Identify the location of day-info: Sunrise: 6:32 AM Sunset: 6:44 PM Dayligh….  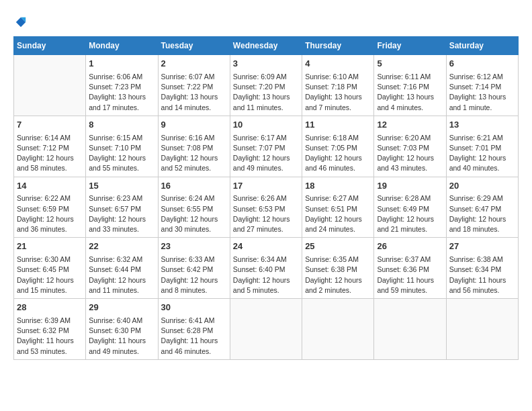
(122, 275).